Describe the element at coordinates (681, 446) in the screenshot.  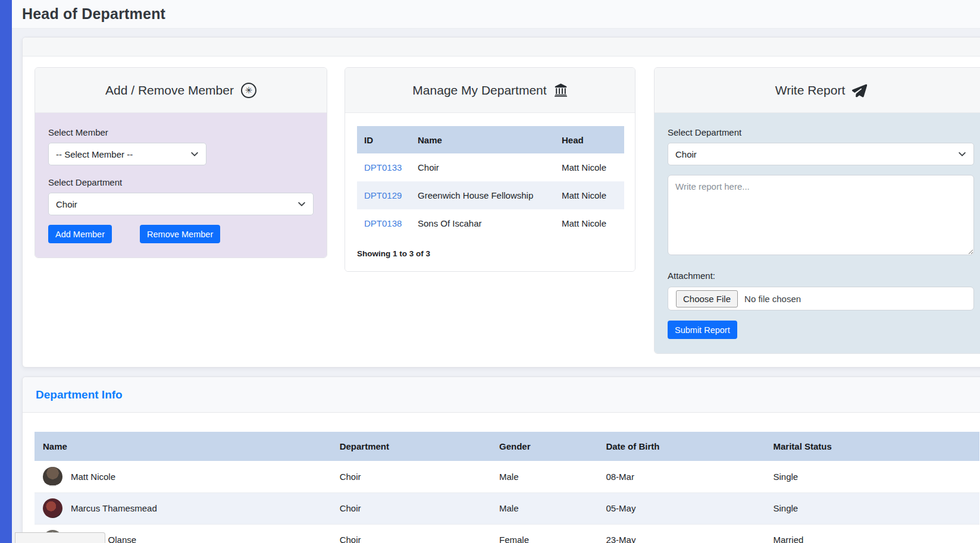
I see `col-header-dob: Date of Birth` at that location.